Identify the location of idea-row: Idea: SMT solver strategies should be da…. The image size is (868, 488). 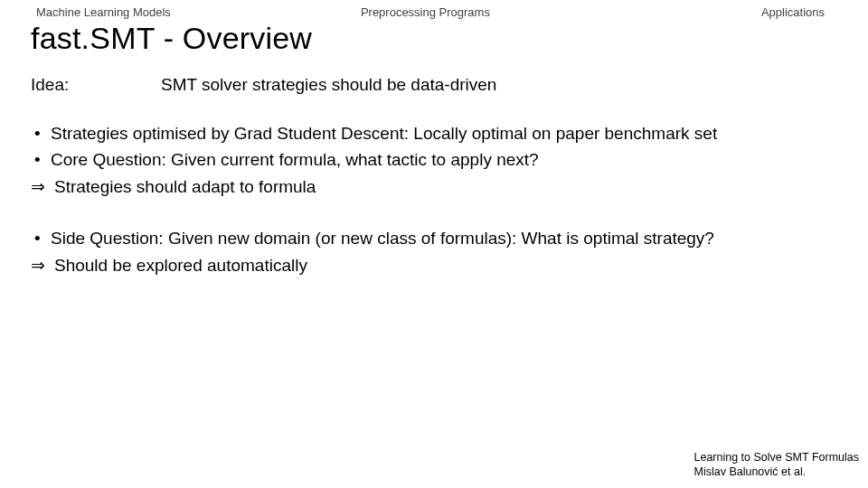
(449, 85).